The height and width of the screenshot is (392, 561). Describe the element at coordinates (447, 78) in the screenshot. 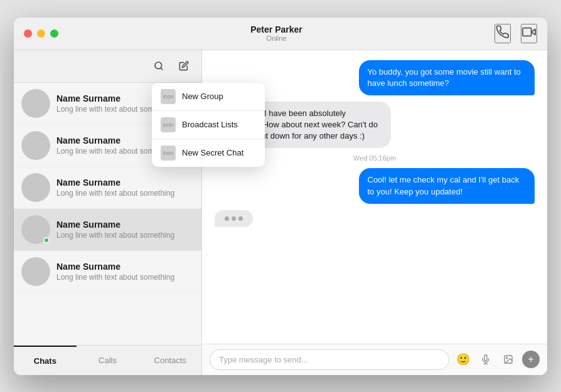

I see `message-sent: Yo buddy, you got some movie still want …` at that location.